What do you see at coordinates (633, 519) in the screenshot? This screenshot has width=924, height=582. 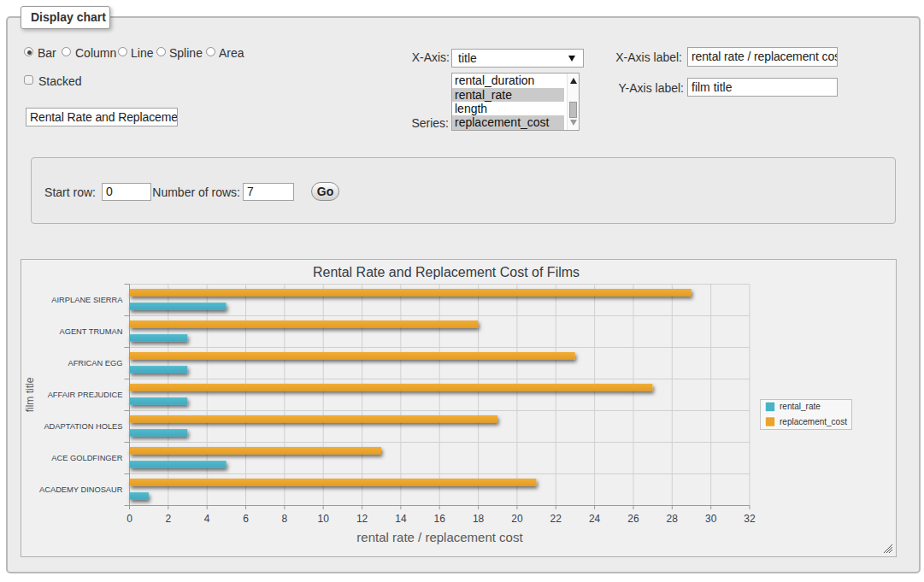 I see `svg-text: 26` at bounding box center [633, 519].